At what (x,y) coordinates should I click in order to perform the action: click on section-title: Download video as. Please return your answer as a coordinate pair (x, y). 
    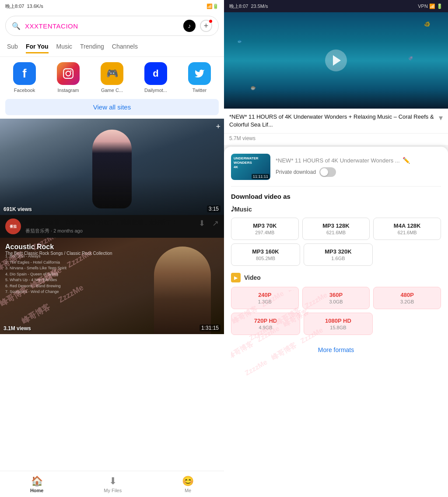
    Looking at the image, I should click on (336, 196).